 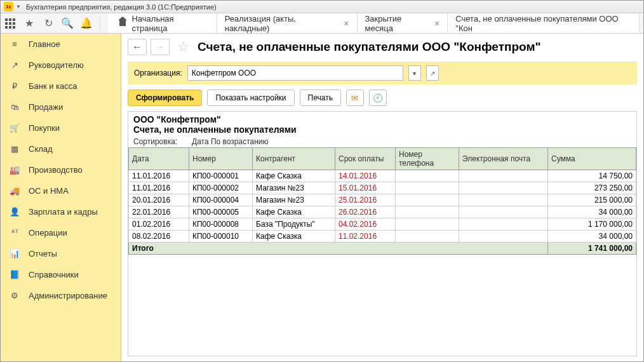 I want to click on window-title: Бухгалтерия предприятия, редакция 3.0 (1…, so click(x=121, y=7).